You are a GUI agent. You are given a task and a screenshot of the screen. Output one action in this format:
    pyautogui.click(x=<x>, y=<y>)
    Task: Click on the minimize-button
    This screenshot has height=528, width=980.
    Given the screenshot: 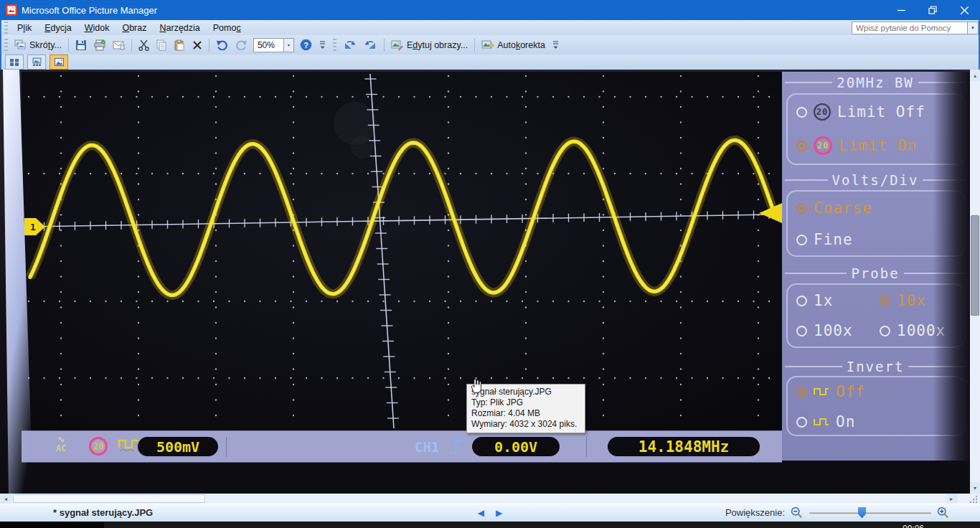 What is the action you would take?
    pyautogui.click(x=901, y=10)
    